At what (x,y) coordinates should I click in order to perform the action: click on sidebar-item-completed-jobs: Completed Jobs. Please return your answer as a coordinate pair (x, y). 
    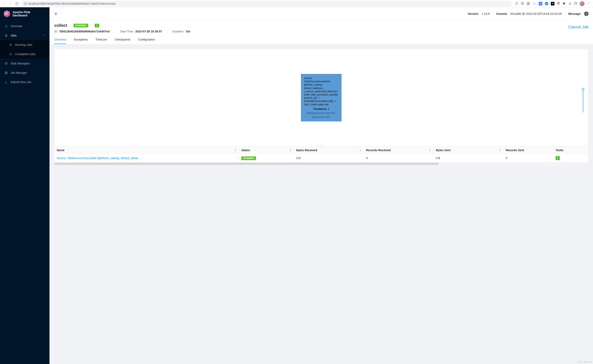
    Looking at the image, I should click on (25, 54).